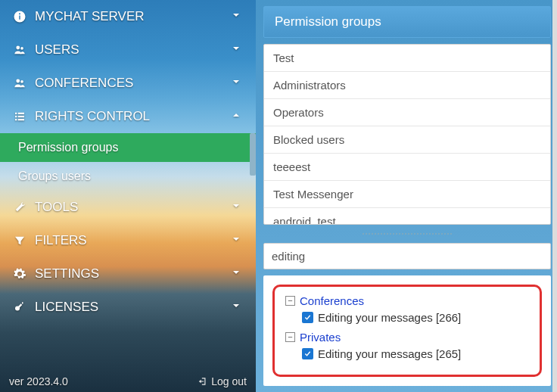 The height and width of the screenshot is (392, 557). Describe the element at coordinates (415, 318) in the screenshot. I see `tree-item: Editing your messages [266]` at that location.